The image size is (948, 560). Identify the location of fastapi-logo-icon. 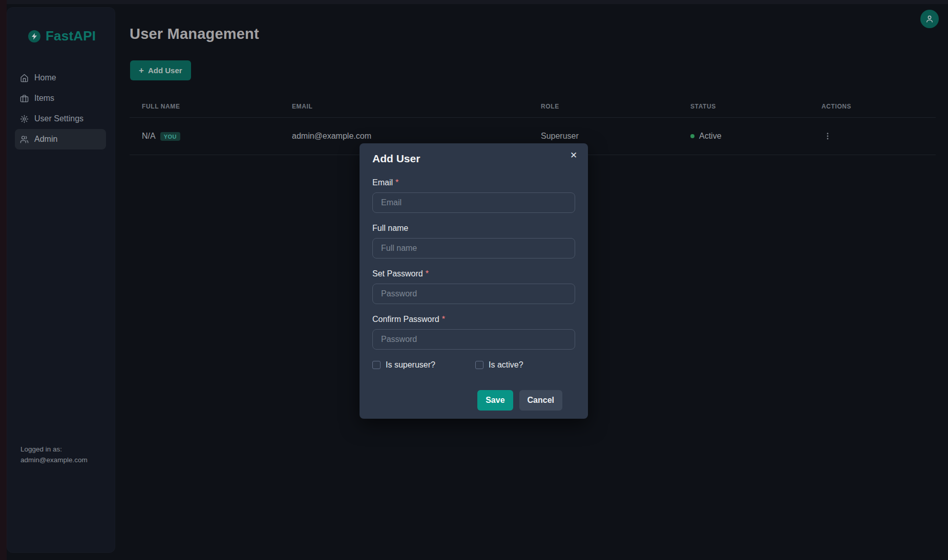
(34, 36).